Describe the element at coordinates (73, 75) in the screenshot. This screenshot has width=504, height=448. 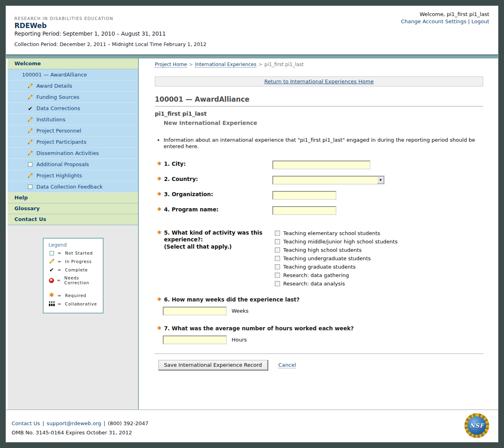
I see `sidebar-item-award: 100001 — AwardAlliance` at that location.